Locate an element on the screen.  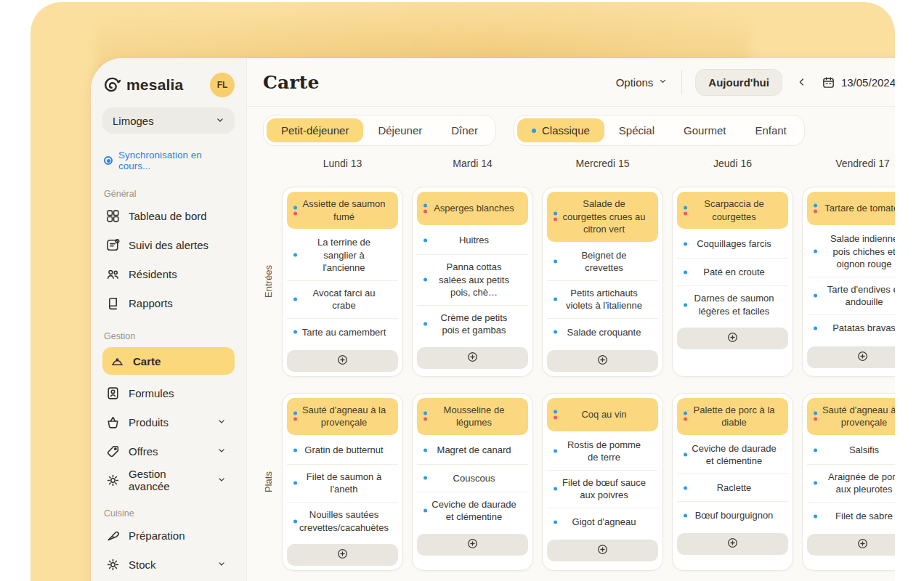
menu-item-label: Filet de sabre is located at coordinates (864, 516).